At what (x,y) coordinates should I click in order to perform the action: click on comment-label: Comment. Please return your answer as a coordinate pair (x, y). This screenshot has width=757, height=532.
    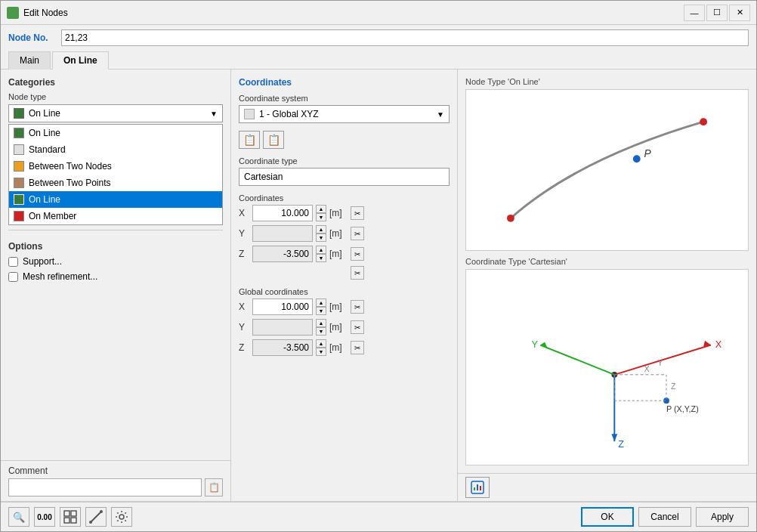
    Looking at the image, I should click on (116, 471).